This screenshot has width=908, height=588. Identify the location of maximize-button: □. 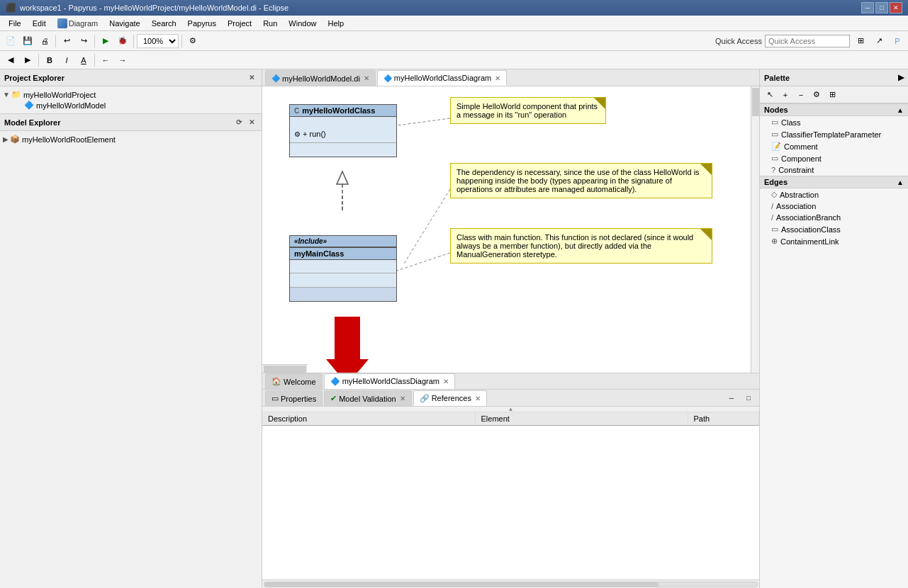
(882, 8).